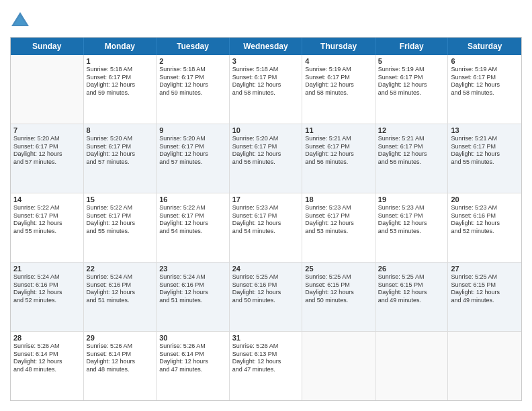 The image size is (532, 411). Describe the element at coordinates (121, 89) in the screenshot. I see `calendar-cell: 1Sunrise: 5:18 AM Sunset: 6:17 PM Daylig…` at that location.